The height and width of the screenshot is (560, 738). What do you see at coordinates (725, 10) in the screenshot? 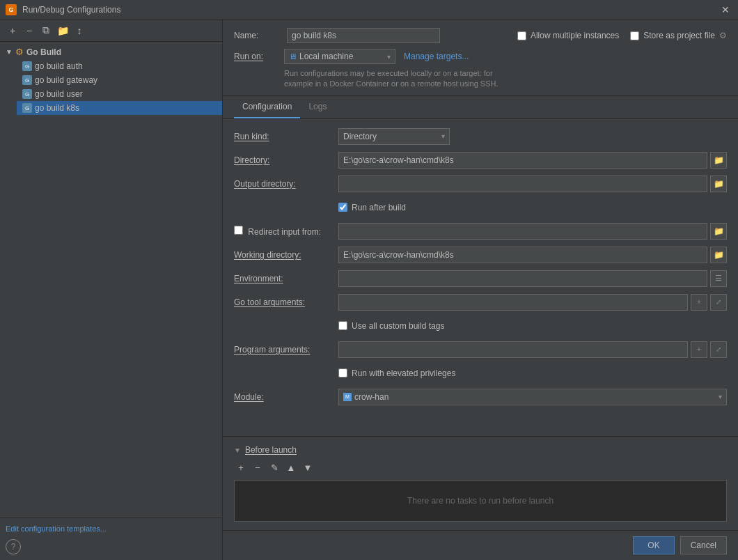
I see `close-button: ✕` at bounding box center [725, 10].